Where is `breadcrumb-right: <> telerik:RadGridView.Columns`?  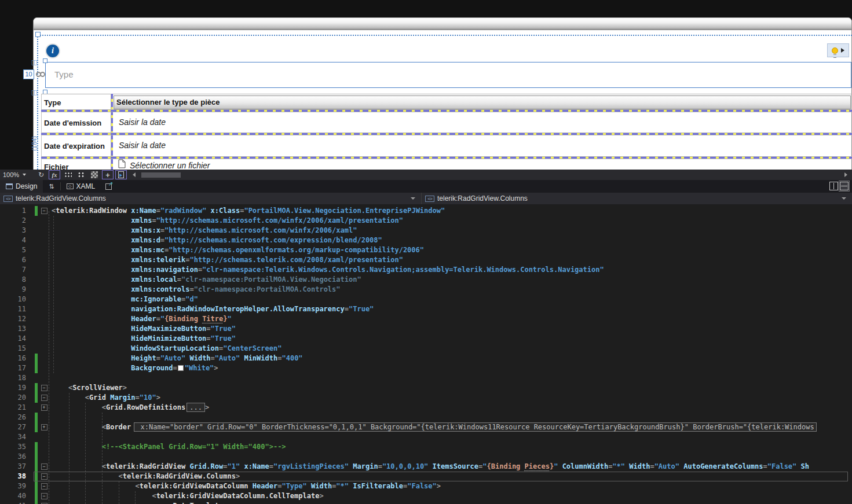 breadcrumb-right: <> telerik:RadGridView.Columns is located at coordinates (637, 198).